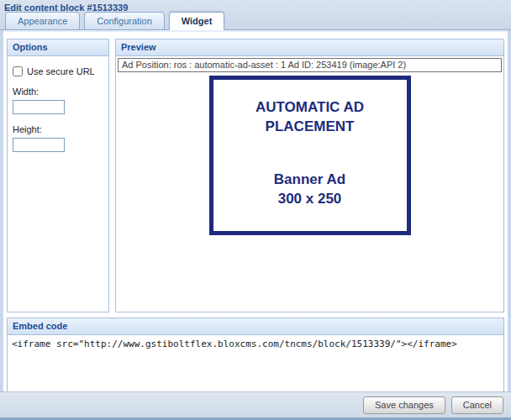 The width and height of the screenshot is (511, 420). I want to click on ad-position-info: Ad Position: ros : automatic-ad-asset : …, so click(309, 66).